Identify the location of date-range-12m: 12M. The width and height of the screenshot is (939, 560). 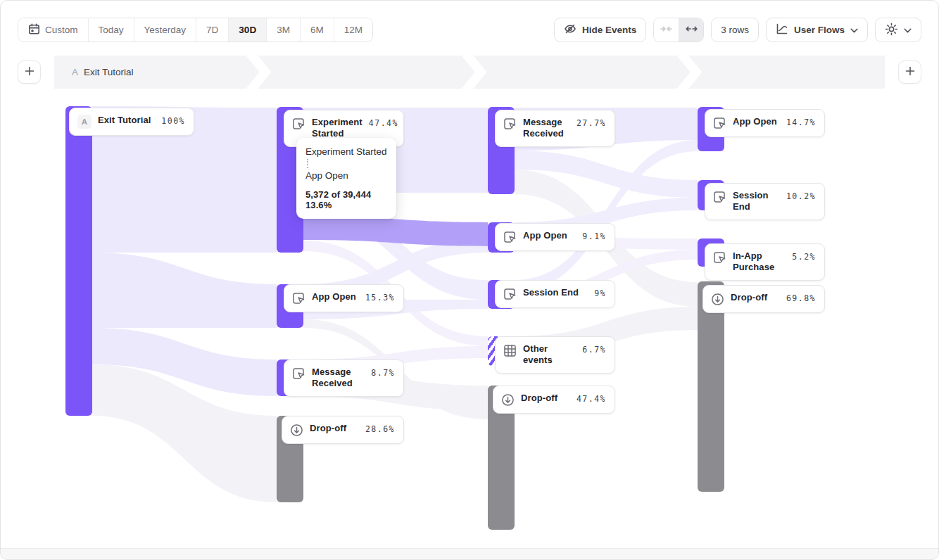
(353, 30).